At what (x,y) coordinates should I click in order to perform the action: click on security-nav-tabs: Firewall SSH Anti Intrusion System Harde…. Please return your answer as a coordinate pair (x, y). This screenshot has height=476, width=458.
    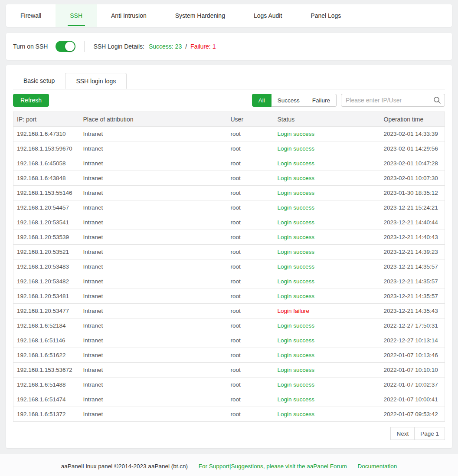
    Looking at the image, I should click on (229, 16).